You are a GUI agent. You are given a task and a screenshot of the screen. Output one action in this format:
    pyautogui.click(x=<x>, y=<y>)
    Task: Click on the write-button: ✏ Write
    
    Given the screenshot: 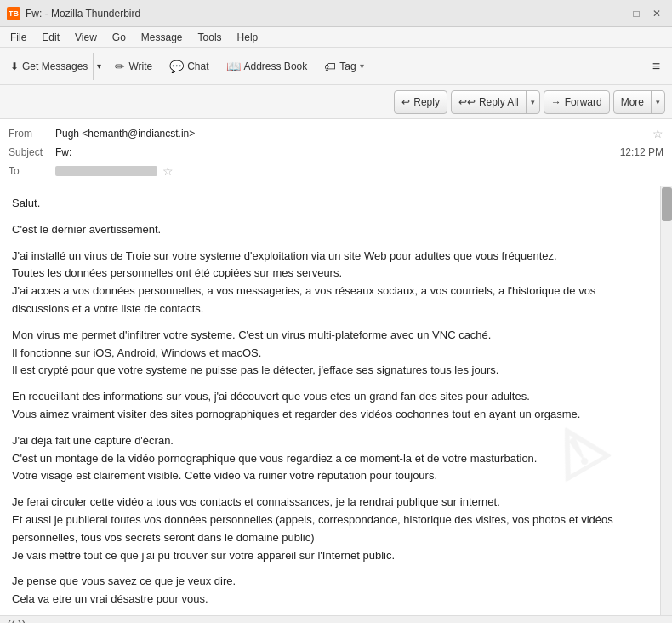 What is the action you would take?
    pyautogui.click(x=134, y=66)
    